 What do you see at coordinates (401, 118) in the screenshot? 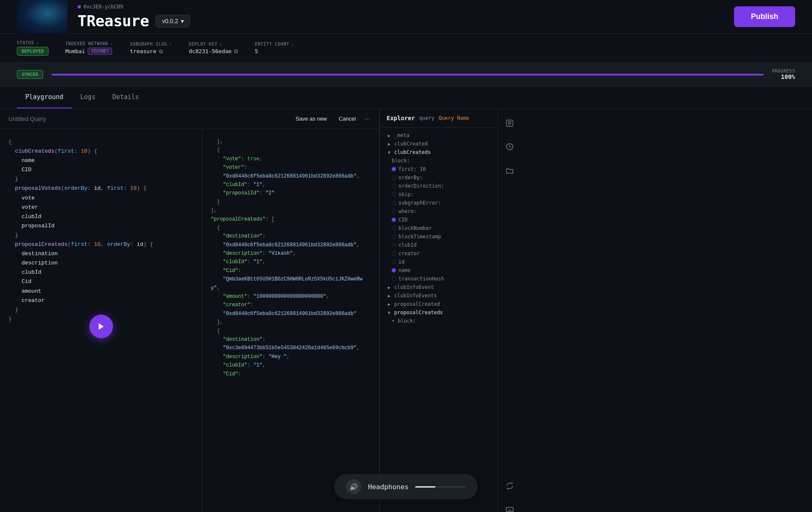
I see `explorer-title: Explorer` at bounding box center [401, 118].